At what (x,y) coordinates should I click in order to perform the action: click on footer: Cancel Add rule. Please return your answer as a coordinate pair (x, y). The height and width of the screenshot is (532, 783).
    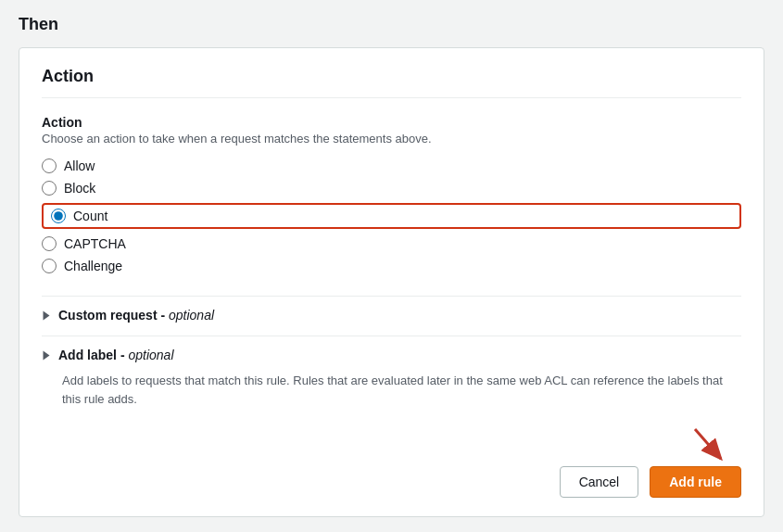
    Looking at the image, I should click on (391, 475).